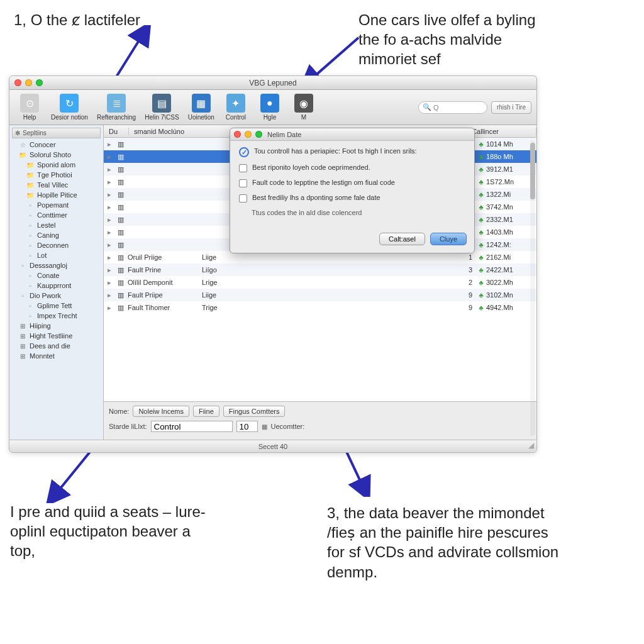 This screenshot has height=644, width=644. What do you see at coordinates (533, 171) in the screenshot?
I see `scrollbar-thumb` at bounding box center [533, 171].